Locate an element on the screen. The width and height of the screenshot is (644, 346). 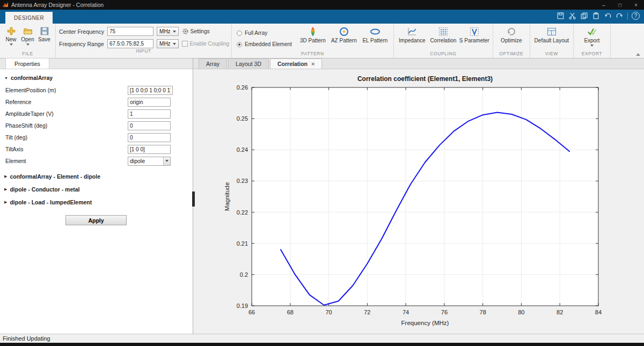
svg-text: 78 is located at coordinates (483, 312).